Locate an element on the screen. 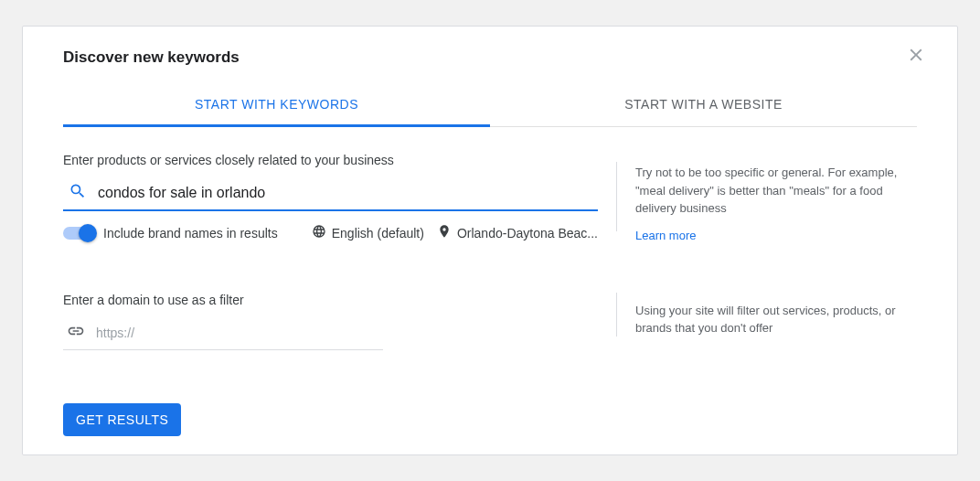 The height and width of the screenshot is (481, 980). vertical-divider is located at coordinates (616, 197).